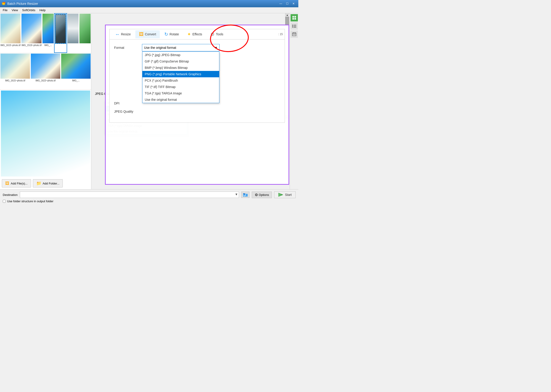  Describe the element at coordinates (15, 71) in the screenshot. I see `thumb-7: IMG_1615~photo.tif` at that location.